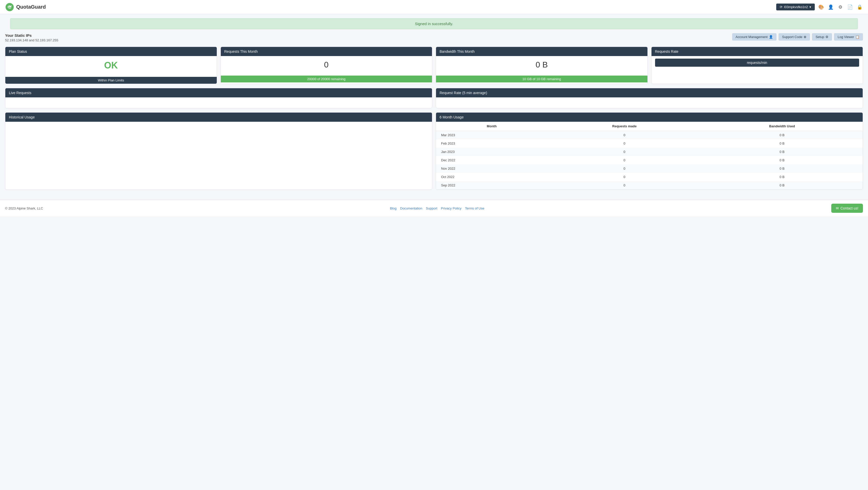  I want to click on stats-row: Plan Status OK Within Plan Limits Reques…, so click(434, 65).